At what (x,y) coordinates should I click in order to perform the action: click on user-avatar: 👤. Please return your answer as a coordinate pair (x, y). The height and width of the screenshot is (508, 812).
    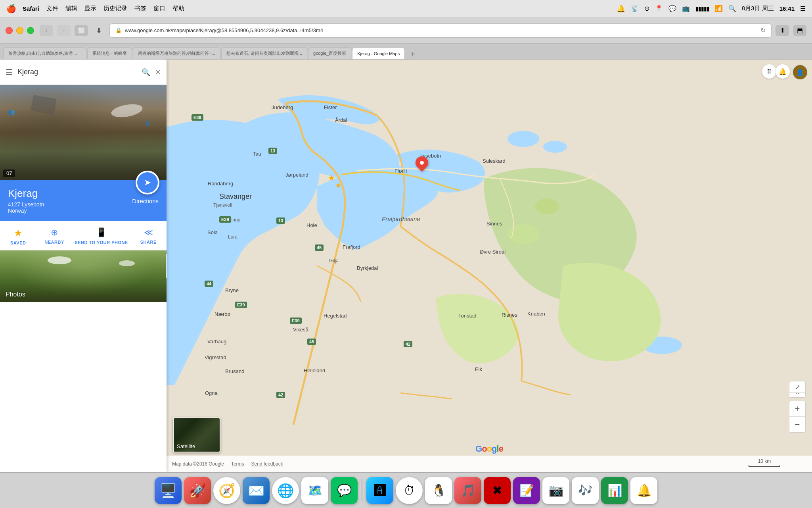
    Looking at the image, I should click on (800, 72).